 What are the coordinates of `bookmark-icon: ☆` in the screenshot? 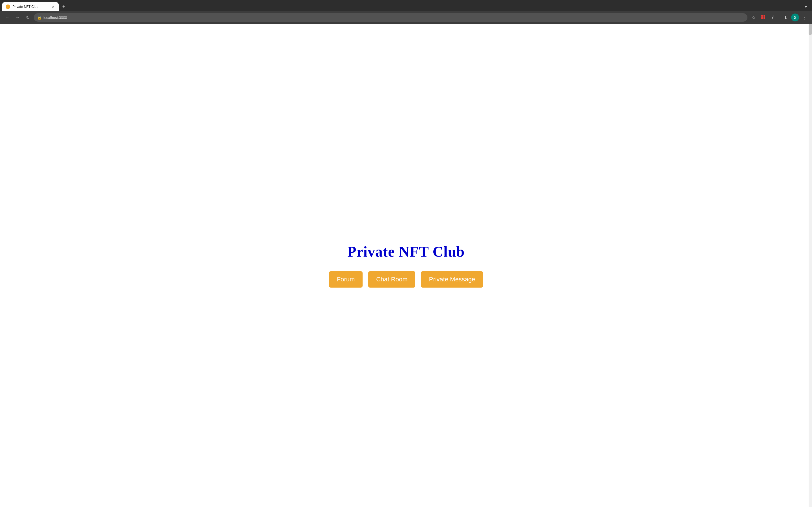 It's located at (754, 17).